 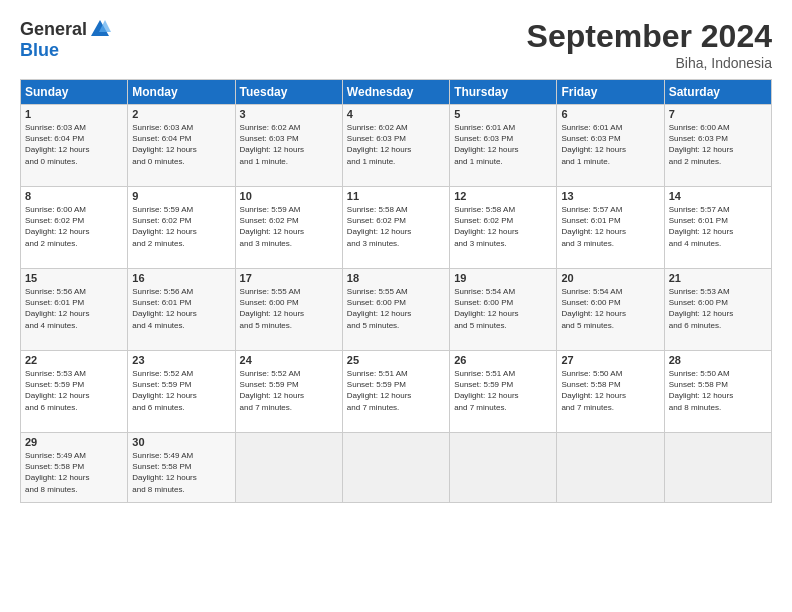 What do you see at coordinates (74, 442) in the screenshot?
I see `day-number: 29` at bounding box center [74, 442].